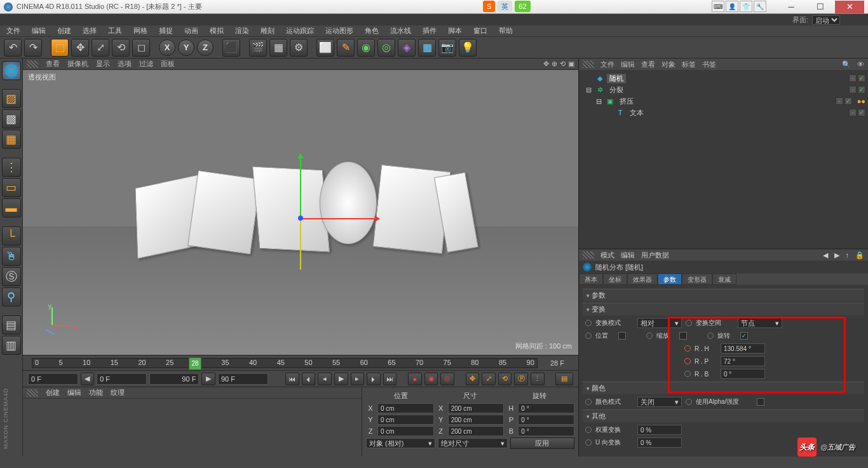  What do you see at coordinates (292, 379) in the screenshot?
I see `goto-start: ⏮` at bounding box center [292, 379].